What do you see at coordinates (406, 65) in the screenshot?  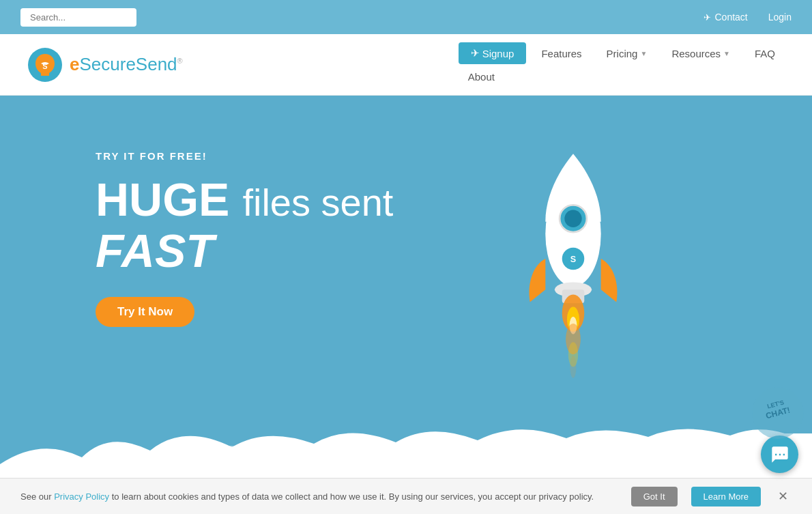 I see `nav-bar: S eSecureSend® ✈ Signup Features Pricing…` at bounding box center [406, 65].